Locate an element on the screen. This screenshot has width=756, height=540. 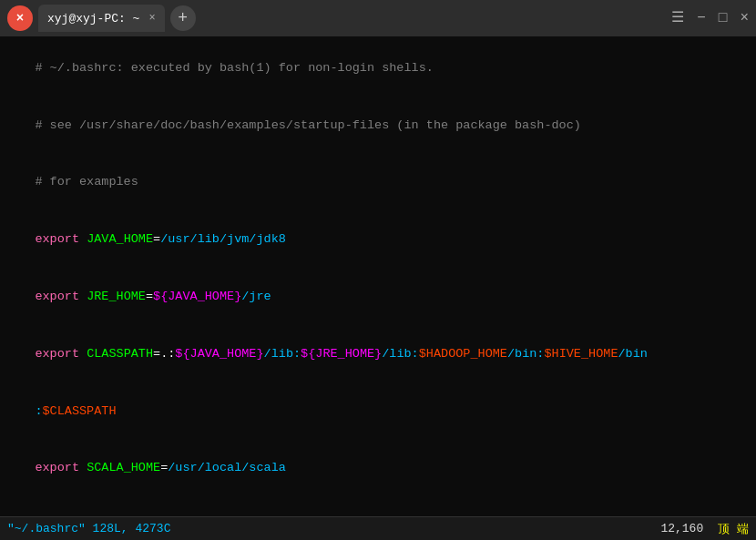
status-file-info: "~/.bashrc" 128L, 4273C is located at coordinates (332, 528).